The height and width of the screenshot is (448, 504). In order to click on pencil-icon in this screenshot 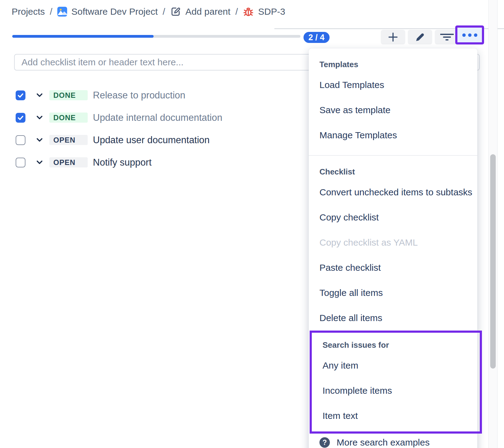, I will do `click(420, 37)`.